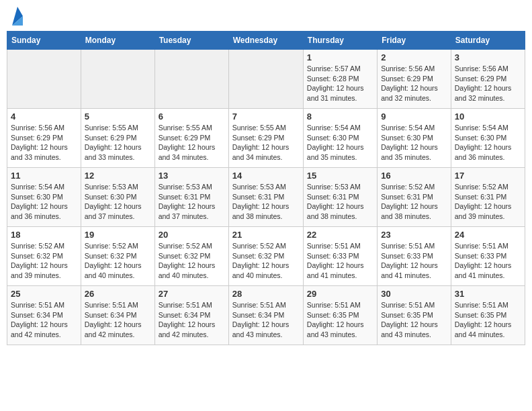  What do you see at coordinates (17, 16) in the screenshot?
I see `logo` at bounding box center [17, 16].